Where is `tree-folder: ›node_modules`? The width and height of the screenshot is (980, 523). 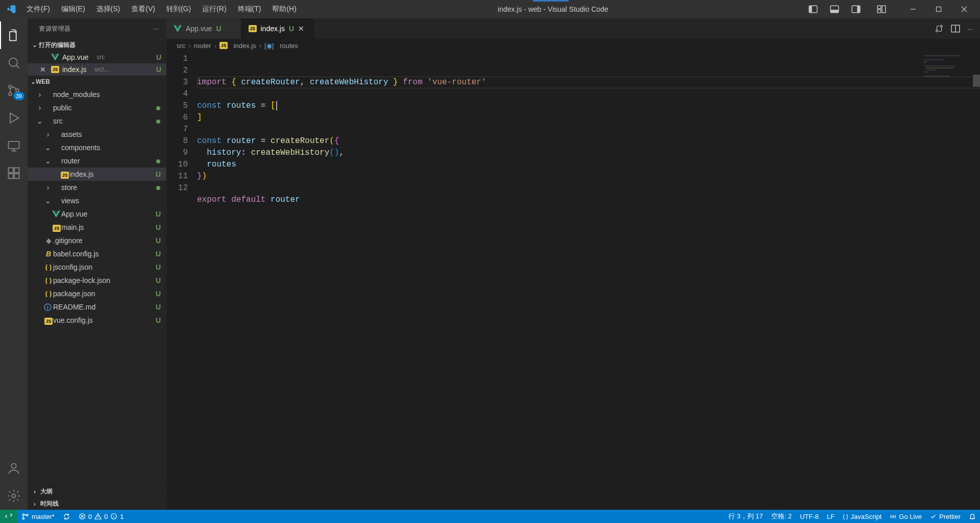
tree-folder: ›node_modules is located at coordinates (97, 94).